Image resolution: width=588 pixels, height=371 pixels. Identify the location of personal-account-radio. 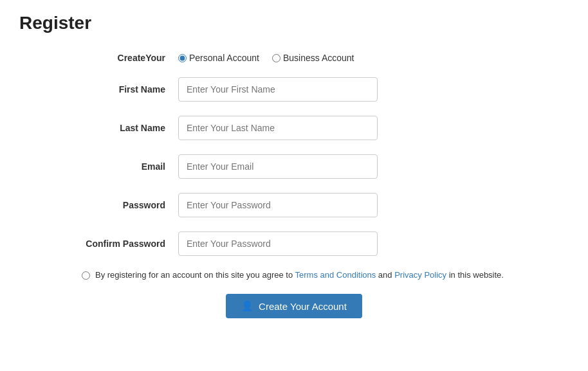
(183, 58).